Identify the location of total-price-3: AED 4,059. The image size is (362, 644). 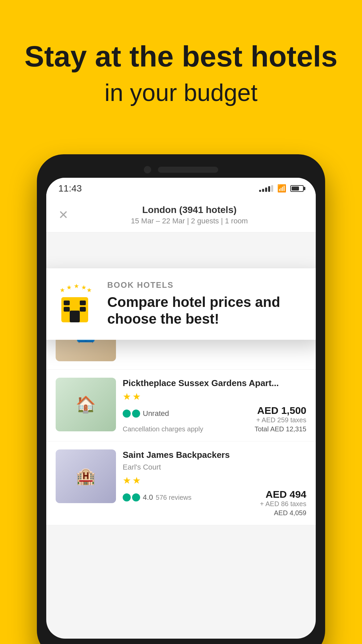
(290, 513).